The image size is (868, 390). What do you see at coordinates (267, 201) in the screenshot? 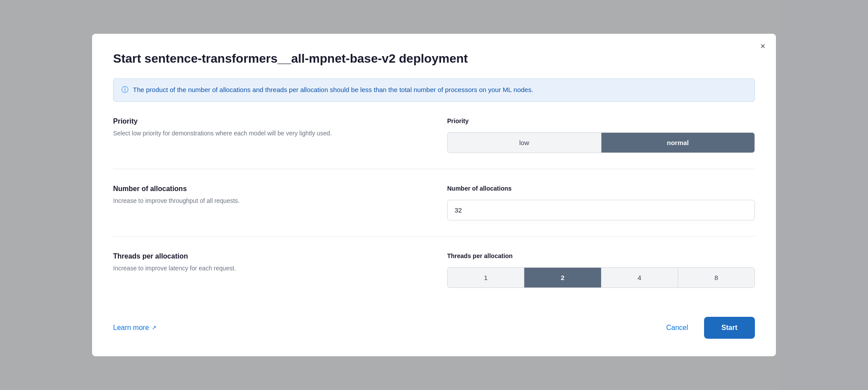
I see `allocations-section-desc: Increase to improve throughput of all re…` at bounding box center [267, 201].